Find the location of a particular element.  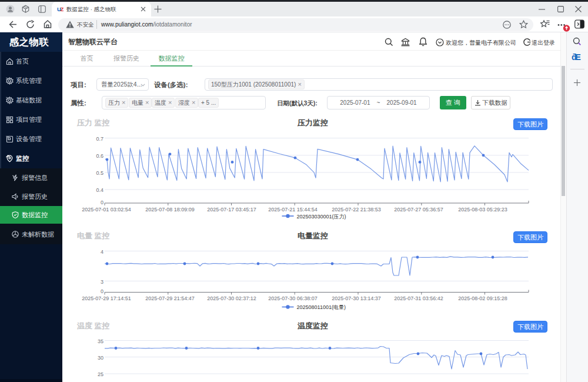

svg-text: 2025-07-30 06:38:07 is located at coordinates (293, 298).